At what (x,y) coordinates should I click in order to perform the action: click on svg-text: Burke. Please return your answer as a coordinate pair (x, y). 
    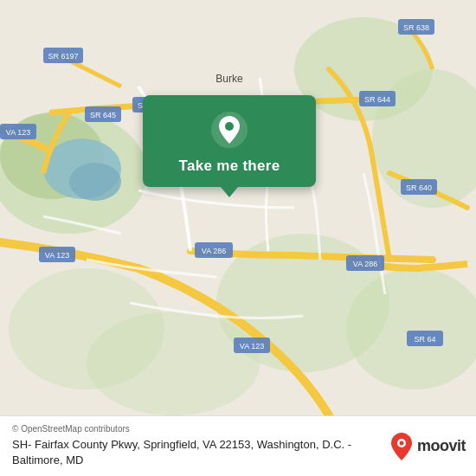
    Looking at the image, I should click on (229, 79).